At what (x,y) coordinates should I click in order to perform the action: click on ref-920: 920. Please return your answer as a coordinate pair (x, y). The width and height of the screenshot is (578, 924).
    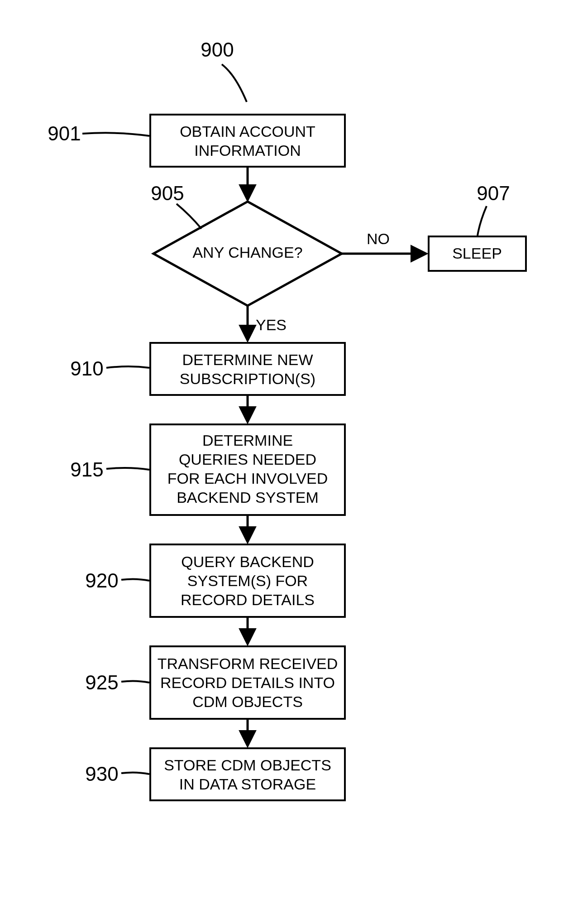
    Looking at the image, I should click on (101, 581).